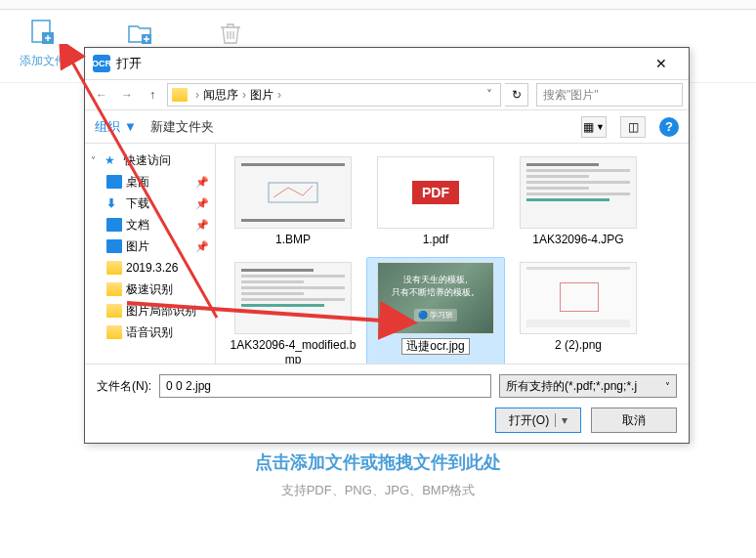  Describe the element at coordinates (150, 246) in the screenshot. I see `tree-pictures: 图片 📌` at that location.